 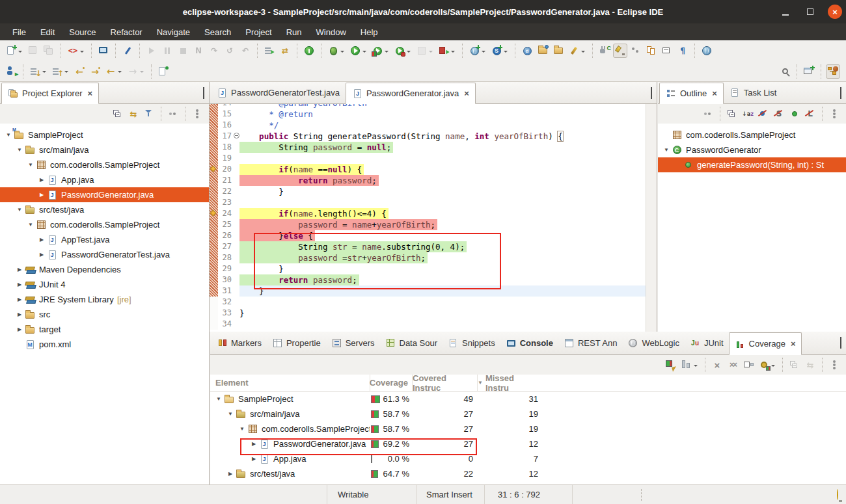 I want to click on stop-server-dropdown-icon, so click(x=453, y=53).